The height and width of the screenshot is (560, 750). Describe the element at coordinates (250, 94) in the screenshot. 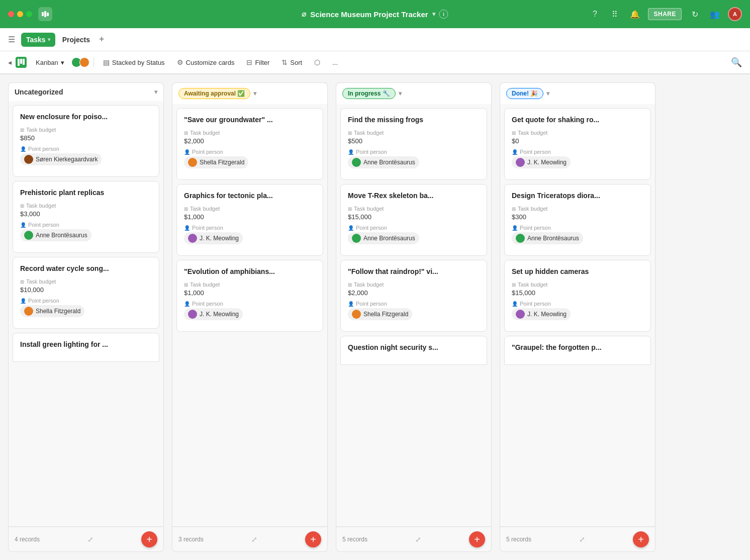

I see `column-header-awaiting: Awaiting approval ✅ ▾` at that location.